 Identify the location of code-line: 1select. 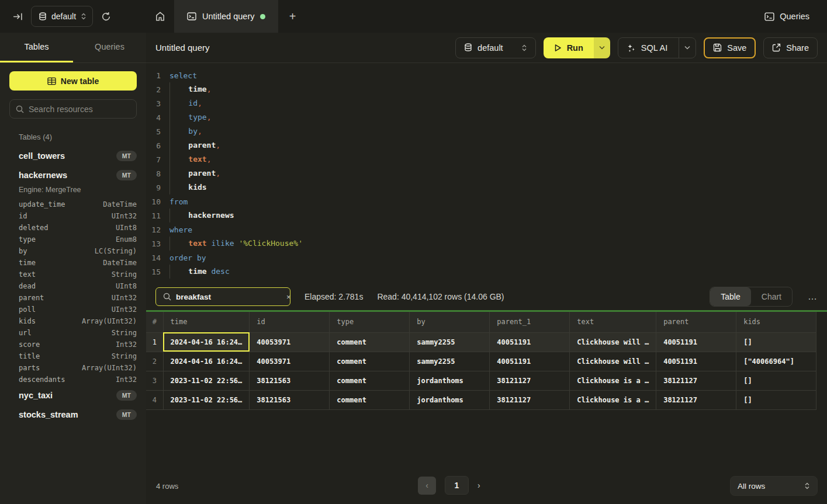
(486, 75).